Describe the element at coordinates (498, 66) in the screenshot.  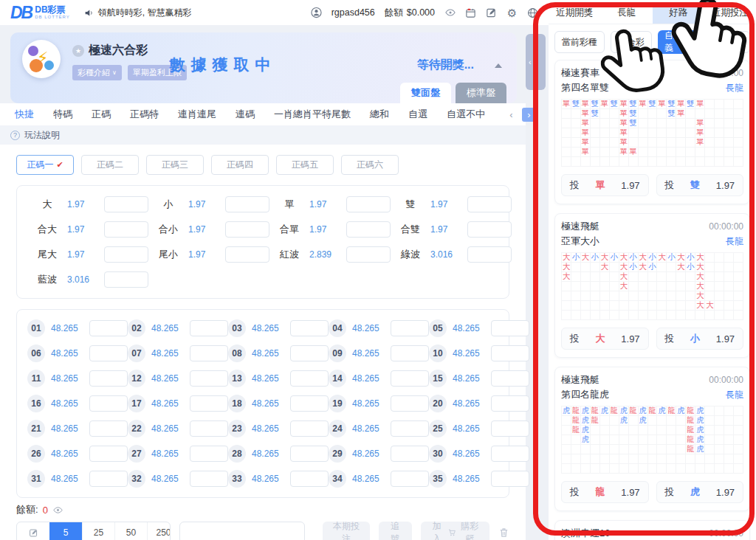
I see `collapse-chevron-up-icon` at that location.